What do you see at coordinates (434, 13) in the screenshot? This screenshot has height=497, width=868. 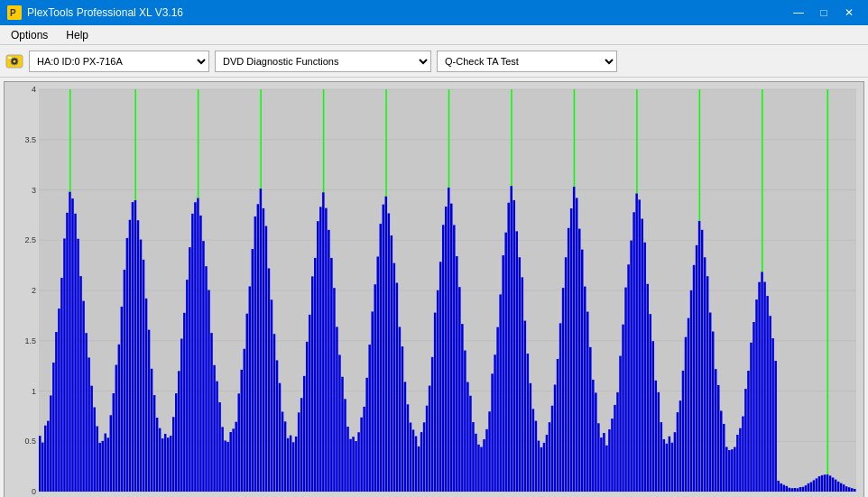 I see `titlebar: P PlexTools Professional XL V3.16 — □ ✕` at bounding box center [434, 13].